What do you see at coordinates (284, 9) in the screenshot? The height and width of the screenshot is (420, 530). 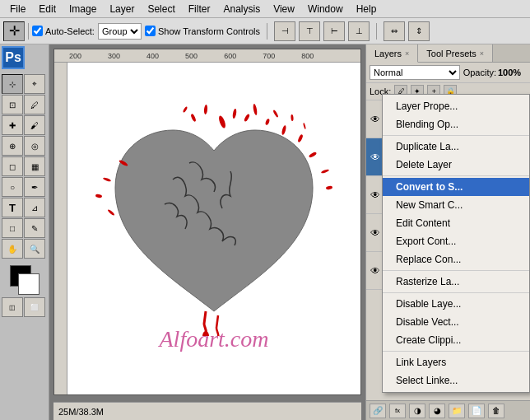 I see `menu-view: View` at bounding box center [284, 9].